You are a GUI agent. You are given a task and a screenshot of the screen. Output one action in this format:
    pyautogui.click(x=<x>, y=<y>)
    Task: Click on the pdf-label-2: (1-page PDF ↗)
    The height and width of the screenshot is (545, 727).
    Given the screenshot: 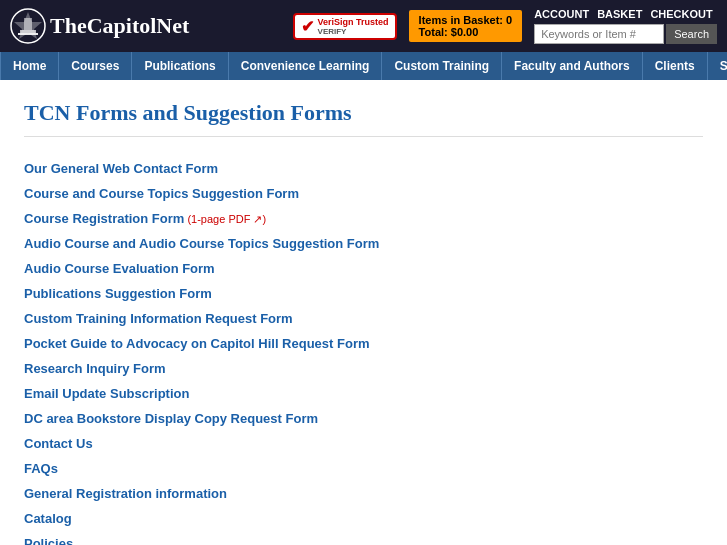 What is the action you would take?
    pyautogui.click(x=225, y=219)
    